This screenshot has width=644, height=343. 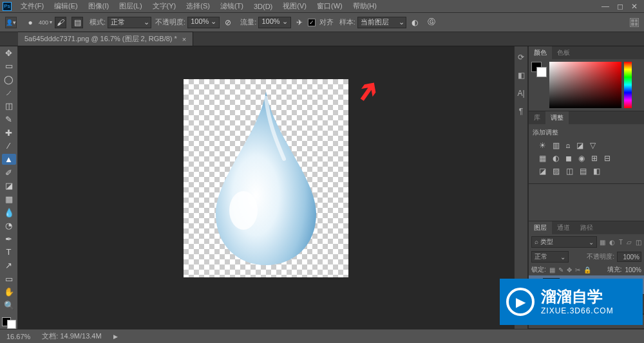 What do you see at coordinates (522, 75) in the screenshot?
I see `properties-panel-icon: ◧` at bounding box center [522, 75].